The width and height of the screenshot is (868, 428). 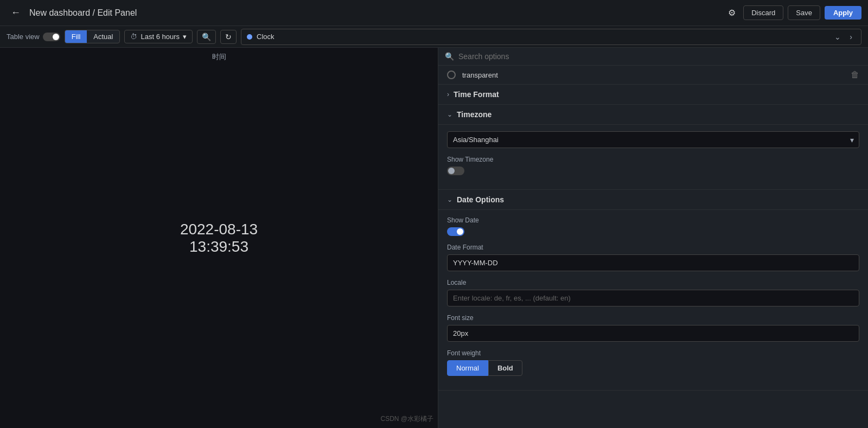 What do you see at coordinates (158, 37) in the screenshot?
I see `time-range-picker: ⏱ Last 6 hours ▾` at bounding box center [158, 37].